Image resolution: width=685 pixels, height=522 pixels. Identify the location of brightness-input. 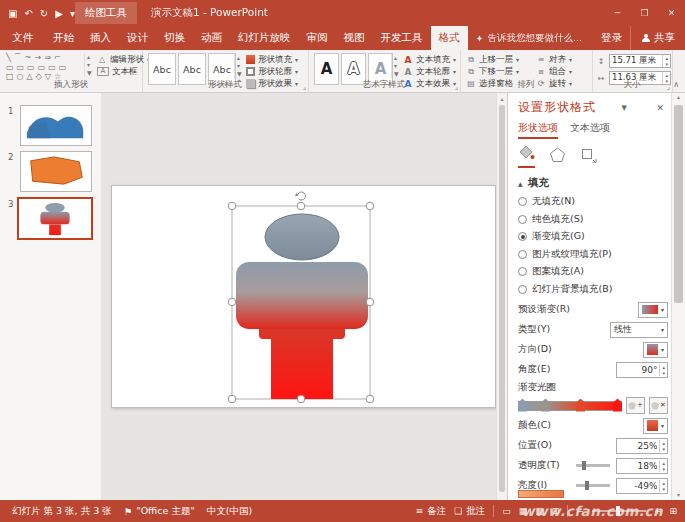
(638, 486).